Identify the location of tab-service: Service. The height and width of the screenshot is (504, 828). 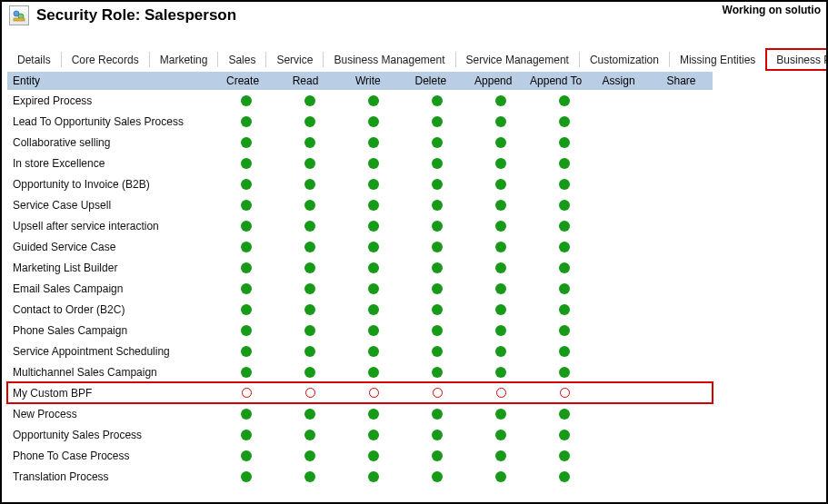
(294, 60).